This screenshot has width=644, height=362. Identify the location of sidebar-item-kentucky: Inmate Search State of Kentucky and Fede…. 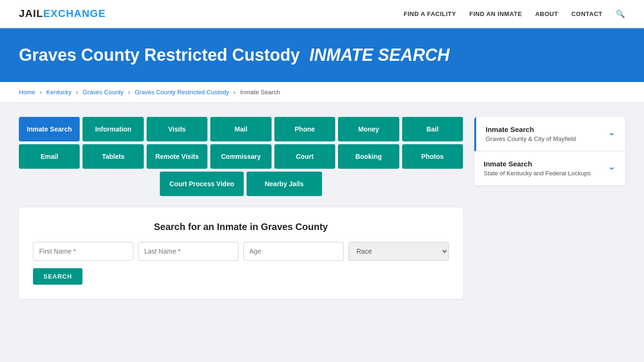
(550, 168).